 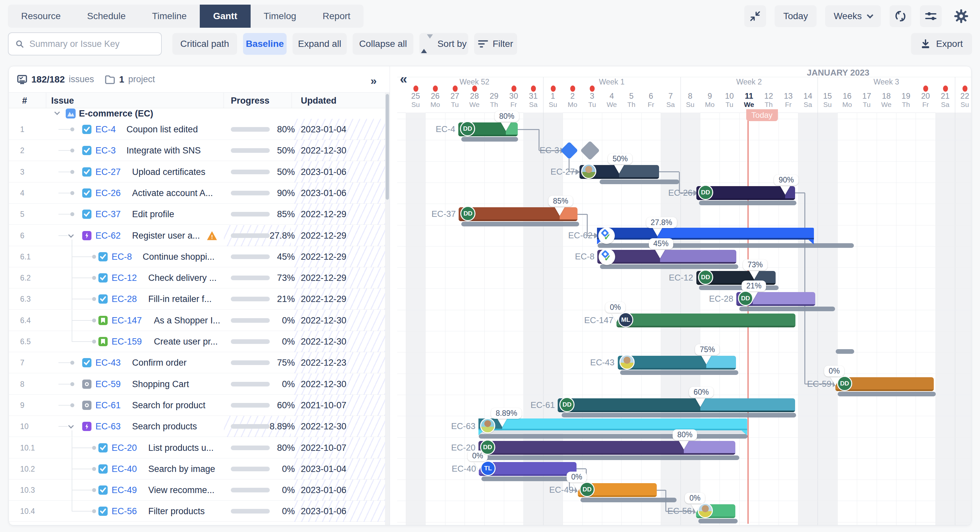 What do you see at coordinates (374, 81) in the screenshot?
I see `expand-table-icon: »` at bounding box center [374, 81].